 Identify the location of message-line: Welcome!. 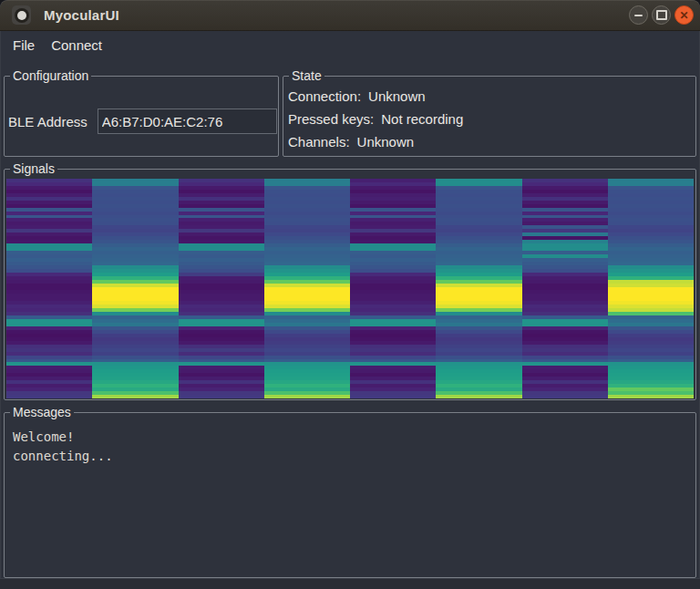
(63, 438).